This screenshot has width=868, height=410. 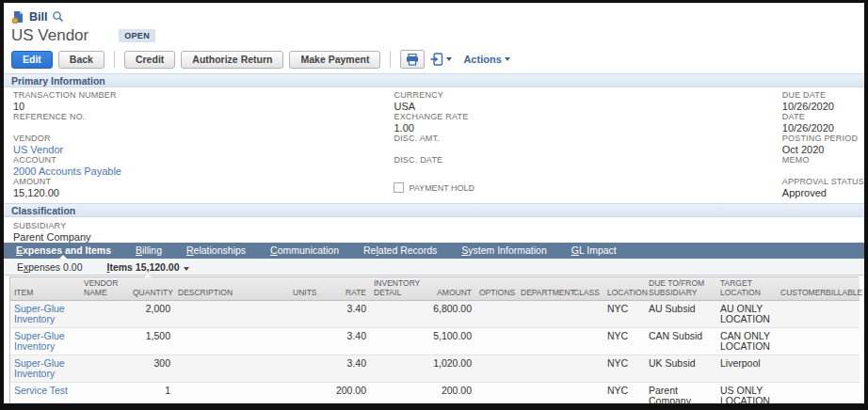 I want to click on table-row: Super-Glue Inventory 300 3.40 1,020.00 N…, so click(x=435, y=369).